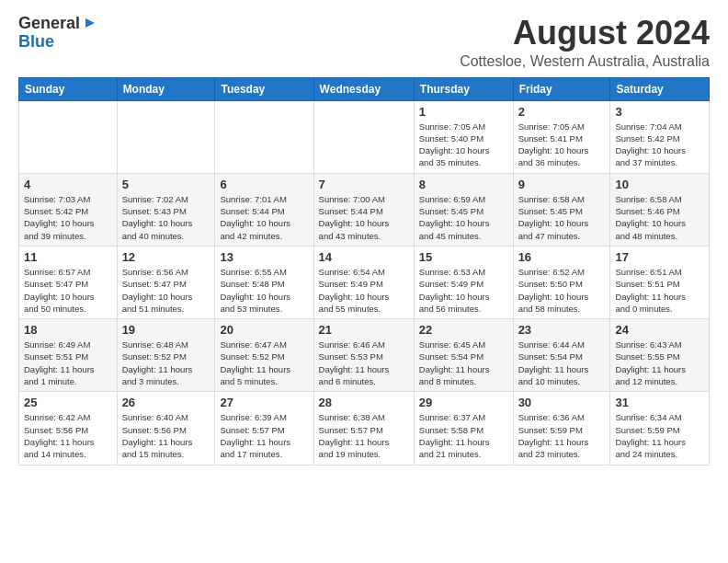  What do you see at coordinates (660, 258) in the screenshot?
I see `day-number: 17` at bounding box center [660, 258].